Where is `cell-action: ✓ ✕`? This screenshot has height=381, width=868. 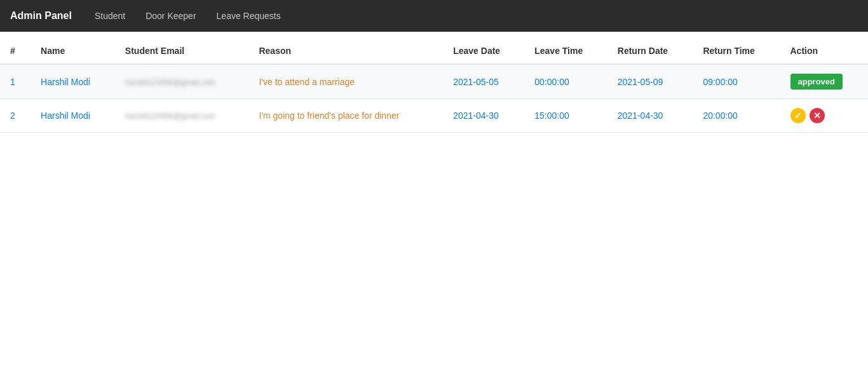
cell-action: ✓ ✕ is located at coordinates (825, 116).